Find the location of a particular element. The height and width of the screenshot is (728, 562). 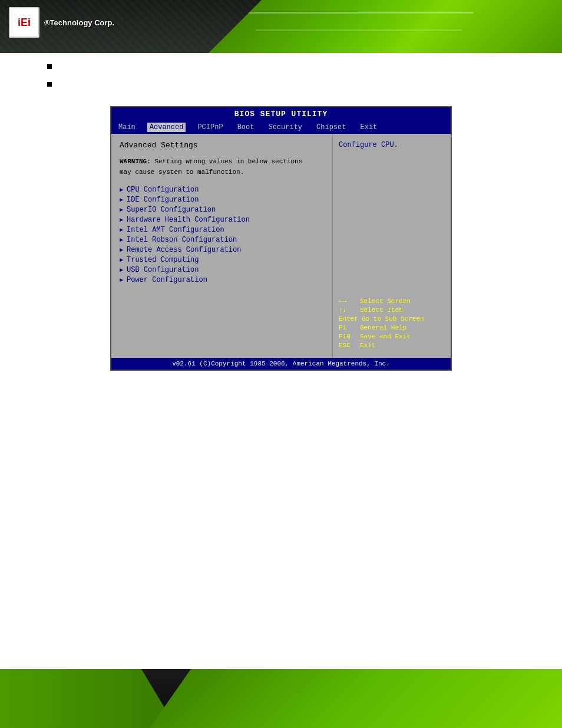

key-row-select-item: ↑↓ Select Item is located at coordinates (392, 310).